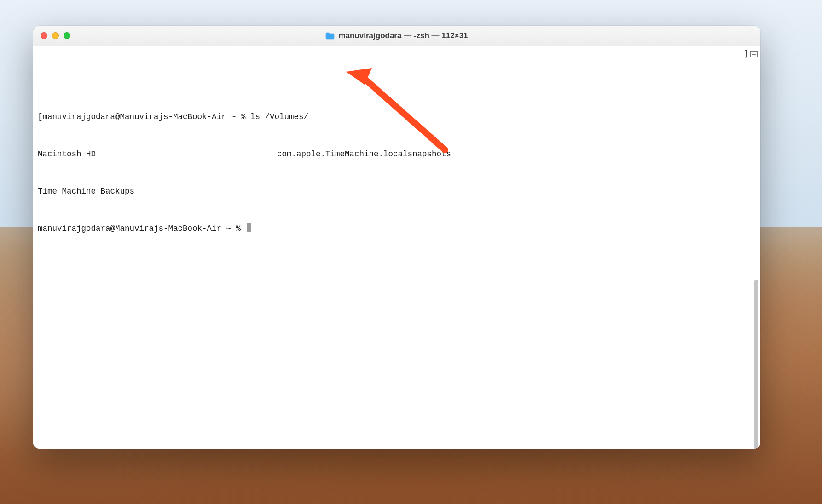 This screenshot has width=822, height=504. Describe the element at coordinates (746, 54) in the screenshot. I see `bracket-close-indicator: ]` at that location.